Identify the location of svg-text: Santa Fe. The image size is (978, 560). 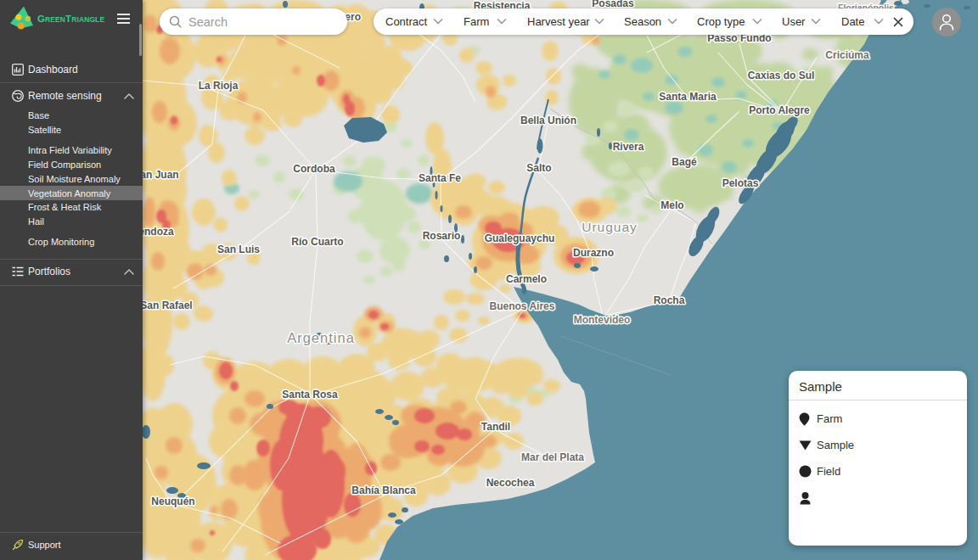
(440, 178).